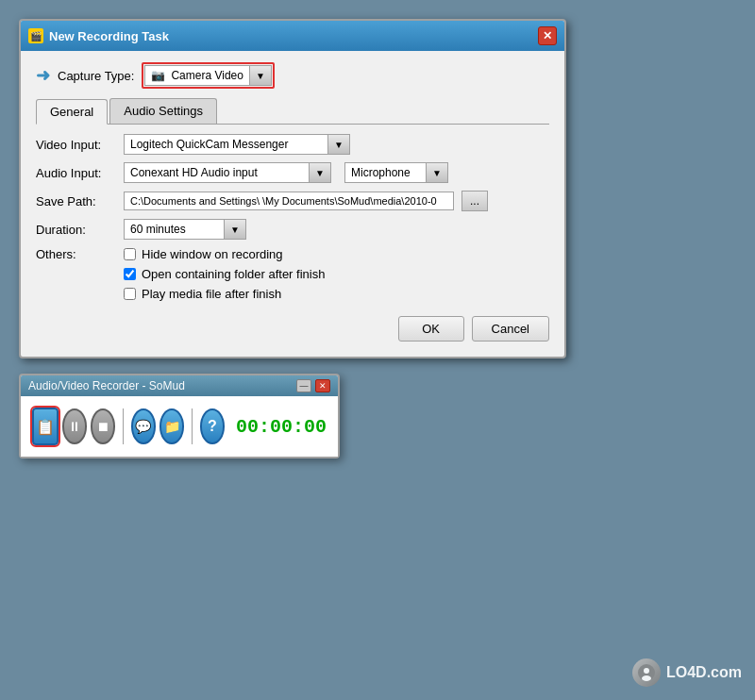 Image resolution: width=755 pixels, height=700 pixels. What do you see at coordinates (233, 274) in the screenshot?
I see `open-folder-label: Open containing folder after finish` at bounding box center [233, 274].